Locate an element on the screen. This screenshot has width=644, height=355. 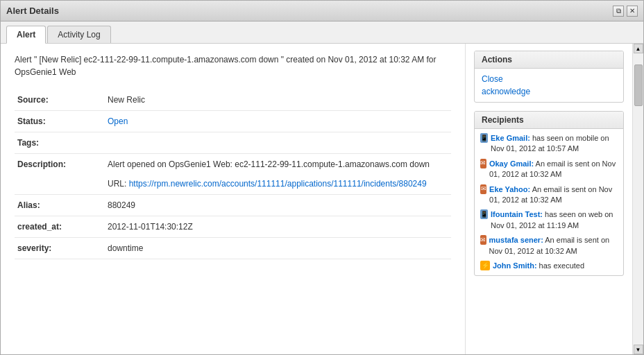
created-at-label: created_at: is located at coordinates (60, 227).